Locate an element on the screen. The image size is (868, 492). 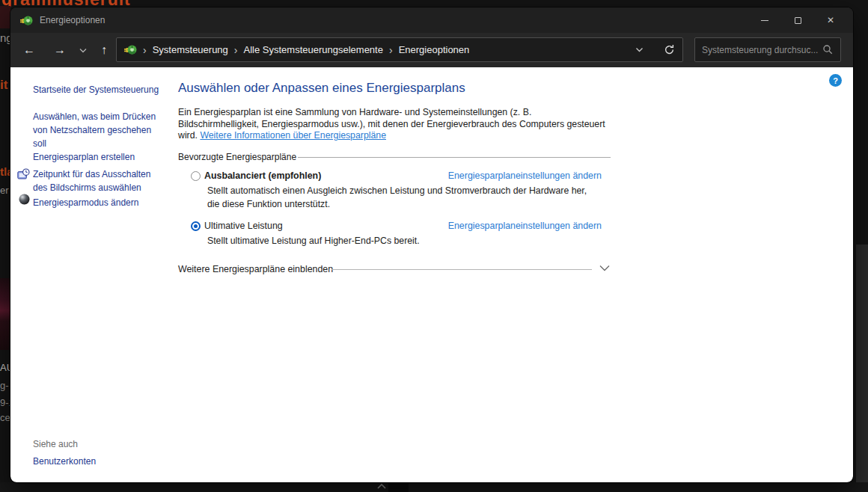
background-text-fragment: ce is located at coordinates (5, 417).